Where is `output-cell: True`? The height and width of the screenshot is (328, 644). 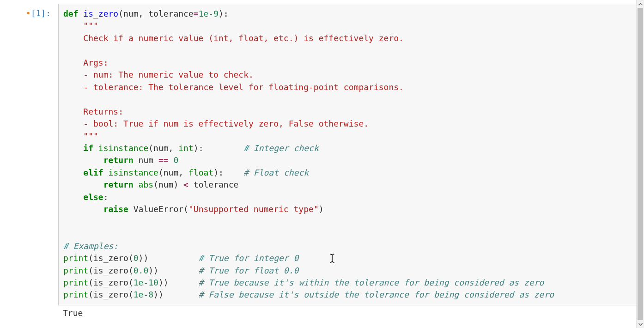 output-cell: True is located at coordinates (322, 312).